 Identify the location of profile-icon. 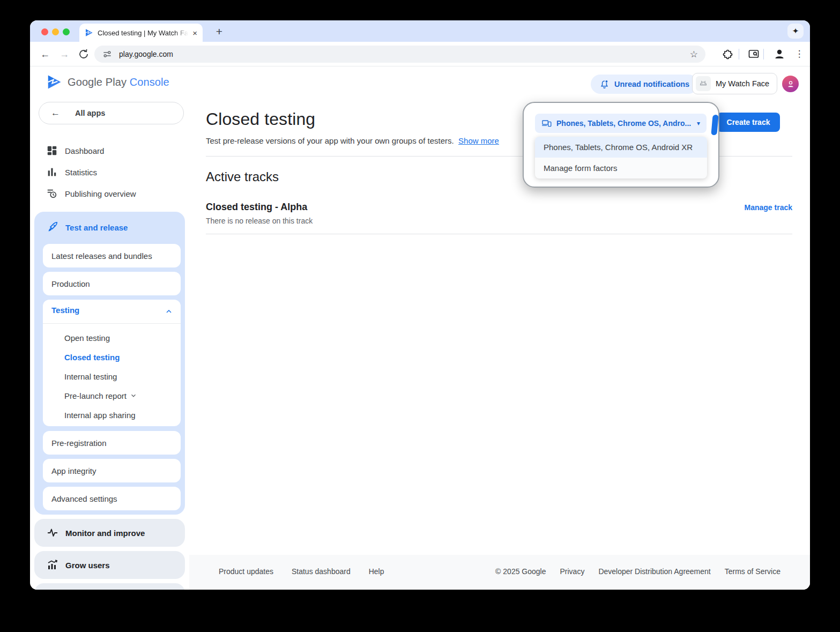
(779, 54).